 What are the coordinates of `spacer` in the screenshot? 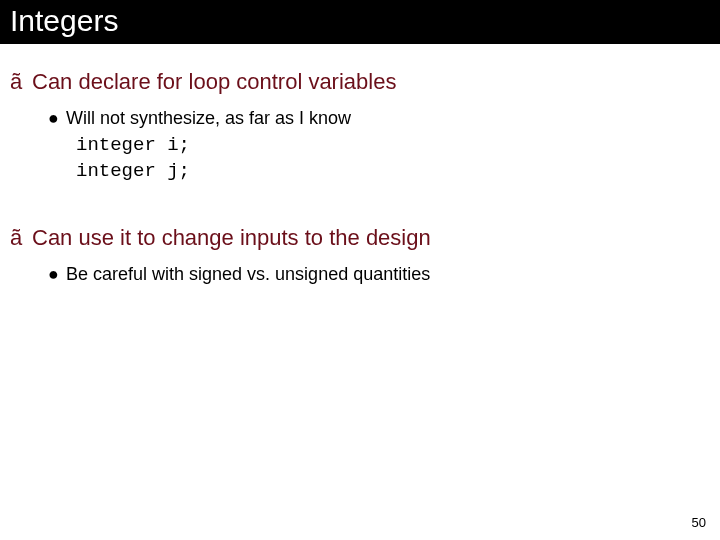 It's located at (360, 197).